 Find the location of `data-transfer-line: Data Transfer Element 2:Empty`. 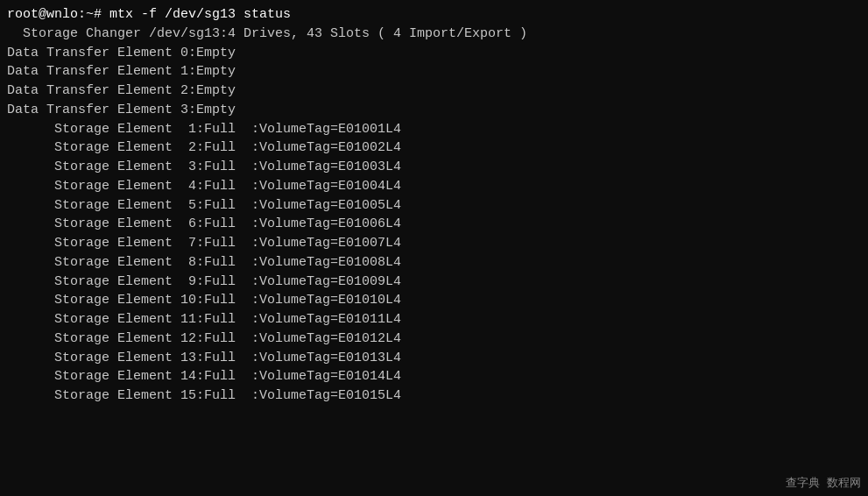

data-transfer-line: Data Transfer Element 2:Empty is located at coordinates (434, 91).